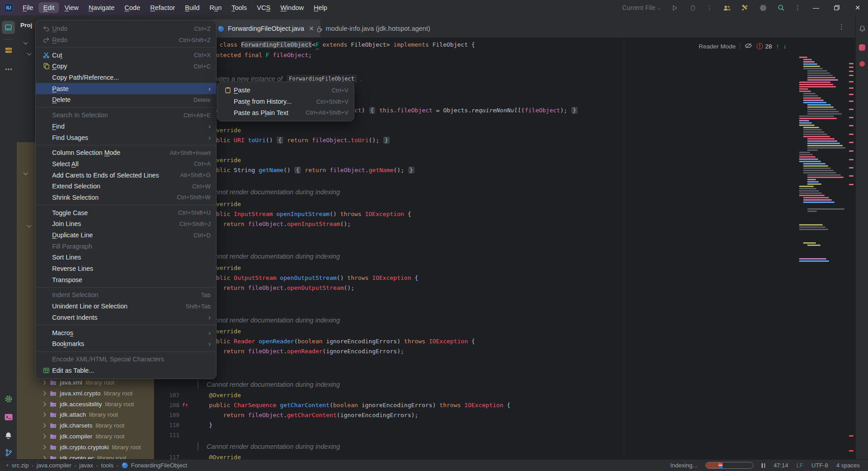  I want to click on encoding-indicator: UTF-8, so click(820, 466).